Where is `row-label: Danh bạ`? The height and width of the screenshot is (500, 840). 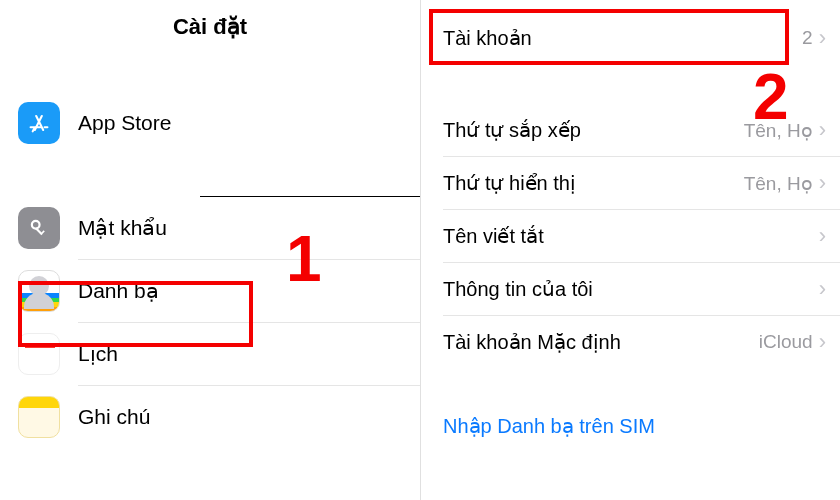
row-label: Danh bạ is located at coordinates (118, 291).